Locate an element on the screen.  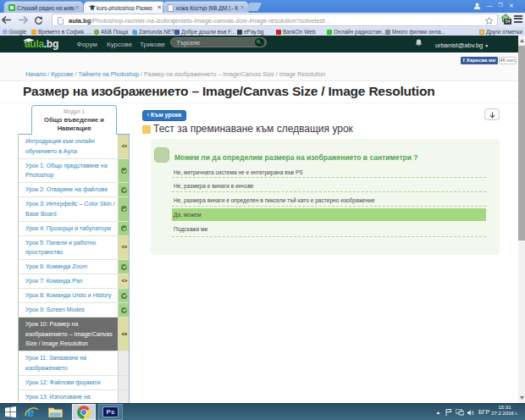
svg-text: e is located at coordinates (30, 412).